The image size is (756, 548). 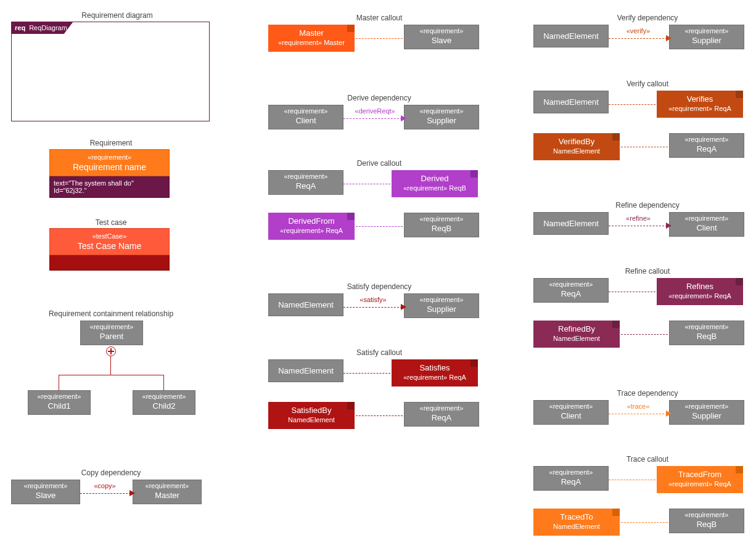 I want to click on derive-client: «requirement» Client, so click(x=306, y=117).